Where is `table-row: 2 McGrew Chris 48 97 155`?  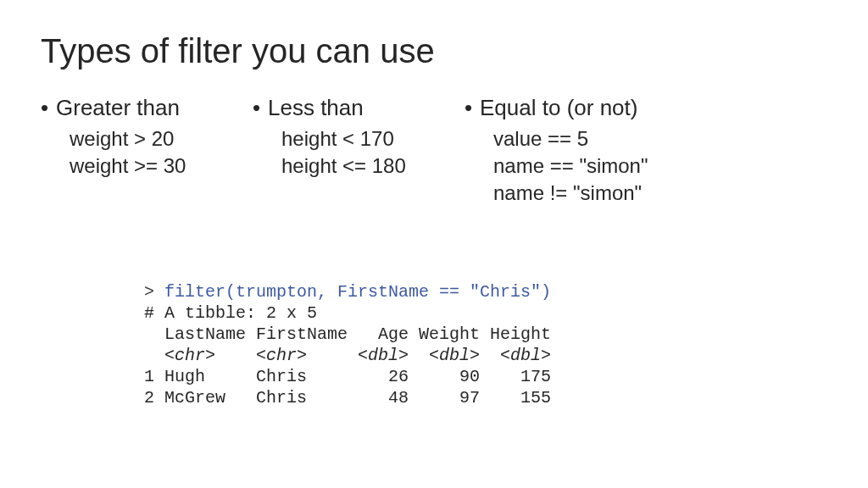 table-row: 2 McGrew Chris 48 97 155 is located at coordinates (348, 398).